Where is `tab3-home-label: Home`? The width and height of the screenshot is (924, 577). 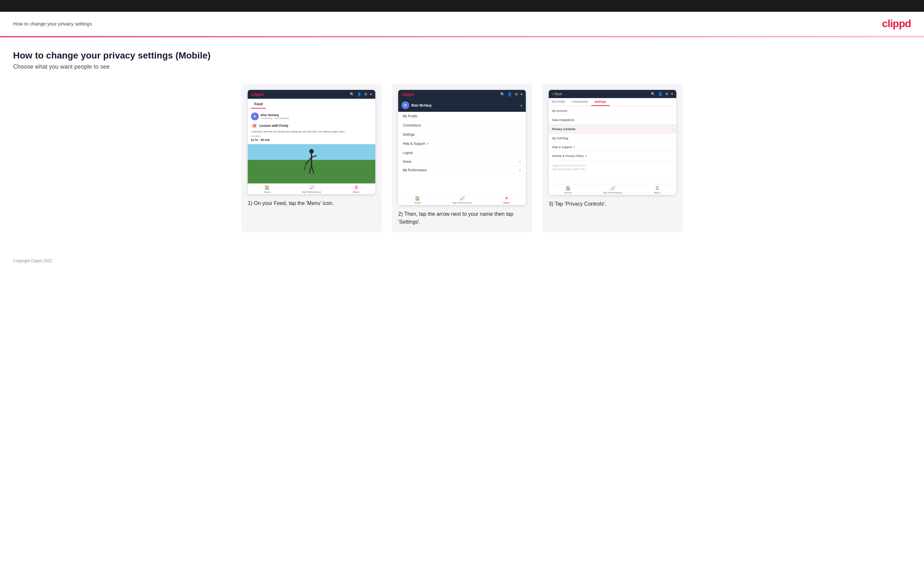 tab3-home-label: Home is located at coordinates (568, 193).